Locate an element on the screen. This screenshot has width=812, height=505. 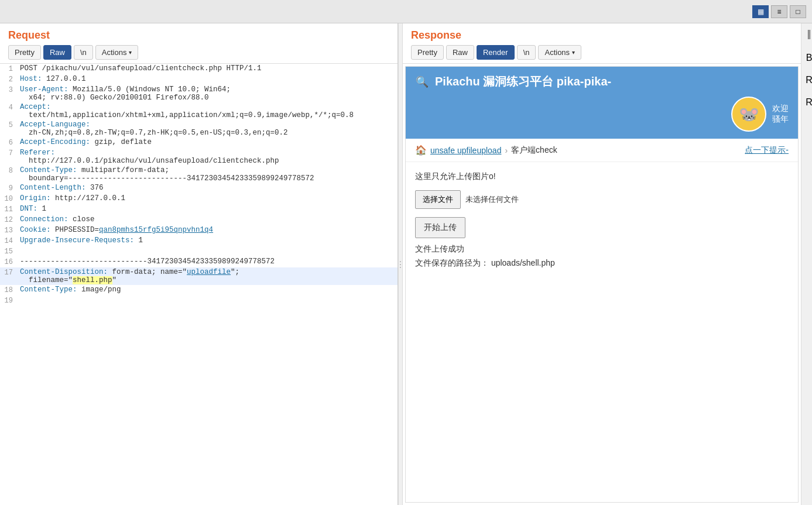
upload-btn: 开始上传 is located at coordinates (440, 228).